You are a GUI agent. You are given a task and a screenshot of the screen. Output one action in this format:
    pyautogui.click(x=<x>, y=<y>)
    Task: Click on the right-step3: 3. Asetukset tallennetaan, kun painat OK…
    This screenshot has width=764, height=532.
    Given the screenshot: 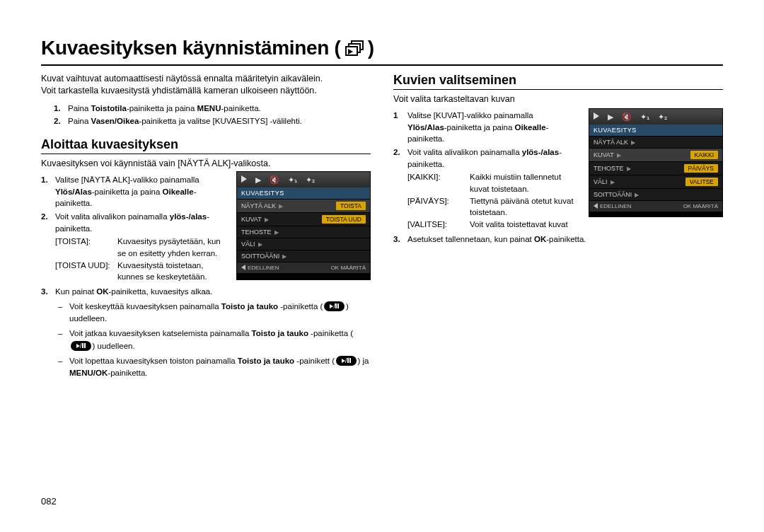 What is the action you would take?
    pyautogui.click(x=558, y=239)
    